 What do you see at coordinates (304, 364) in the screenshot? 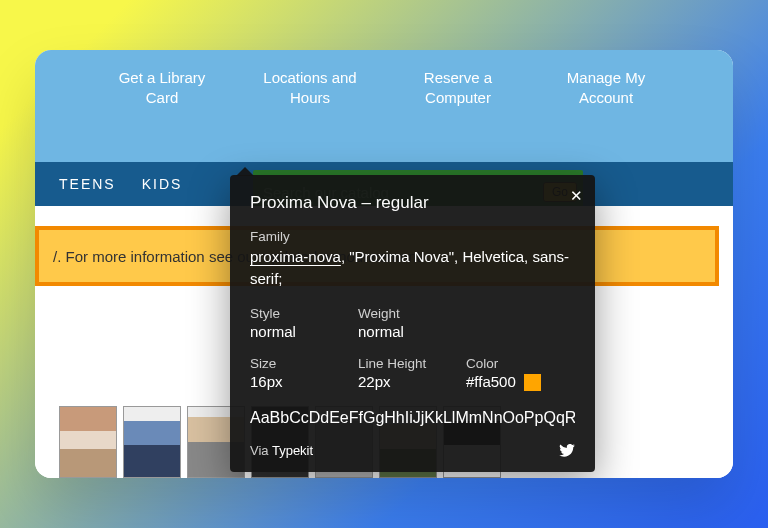
I see `size-label: Size` at bounding box center [304, 364].